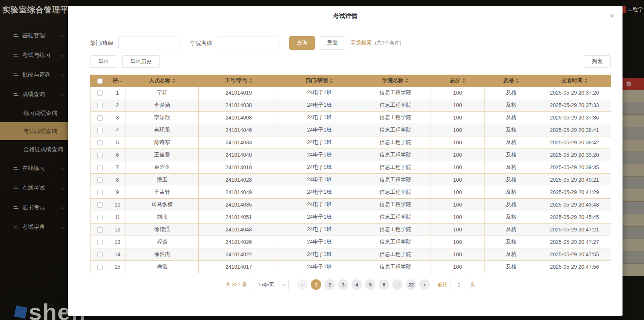 The width and height of the screenshot is (644, 320). Describe the element at coordinates (330, 285) in the screenshot. I see `page-button: 2` at that location.